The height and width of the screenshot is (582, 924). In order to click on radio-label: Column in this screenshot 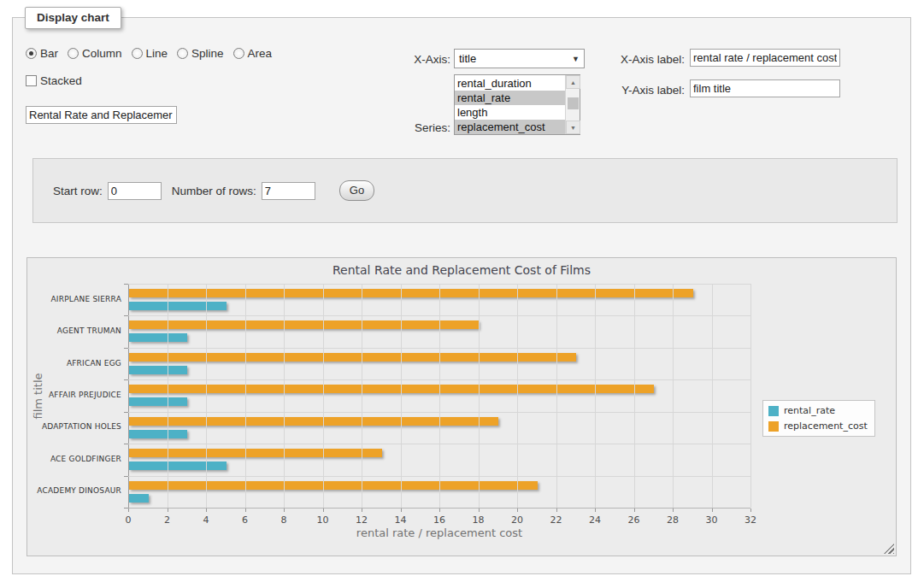, I will do `click(103, 53)`.